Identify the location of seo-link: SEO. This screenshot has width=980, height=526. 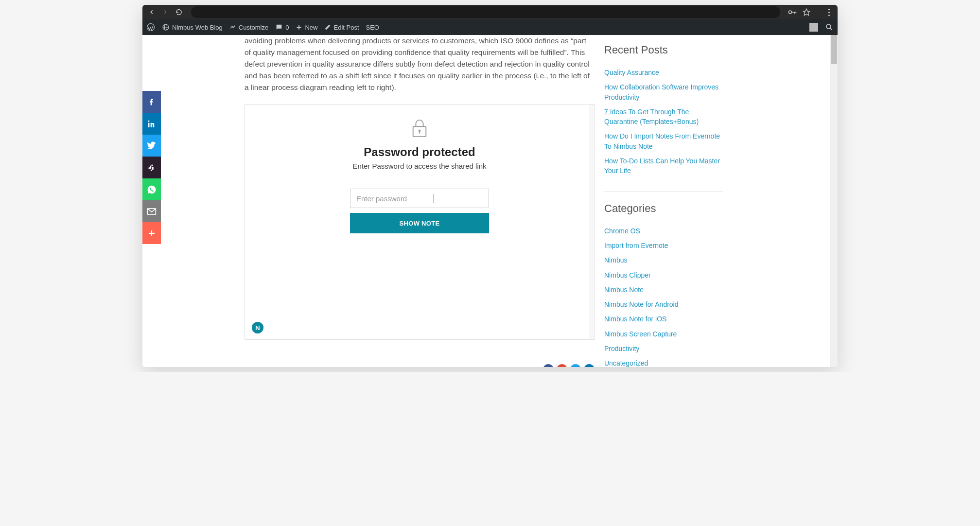
(372, 27).